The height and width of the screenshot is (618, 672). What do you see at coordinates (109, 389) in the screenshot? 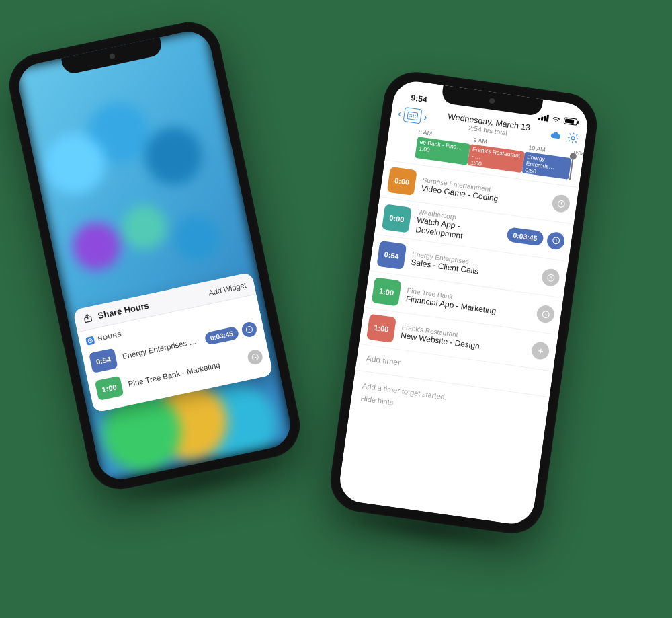
I see `widget-duration-chip: 1:00` at bounding box center [109, 389].